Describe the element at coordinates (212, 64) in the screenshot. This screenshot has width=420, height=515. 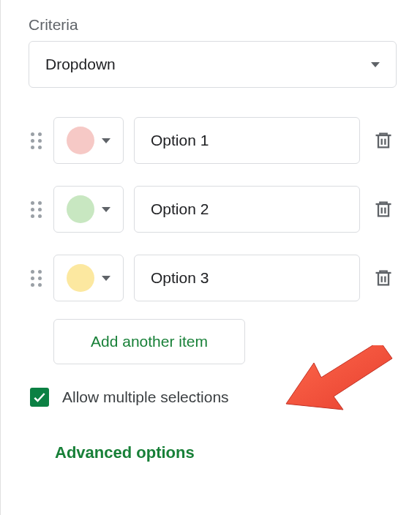
I see `criteria-select: Dropdown` at that location.